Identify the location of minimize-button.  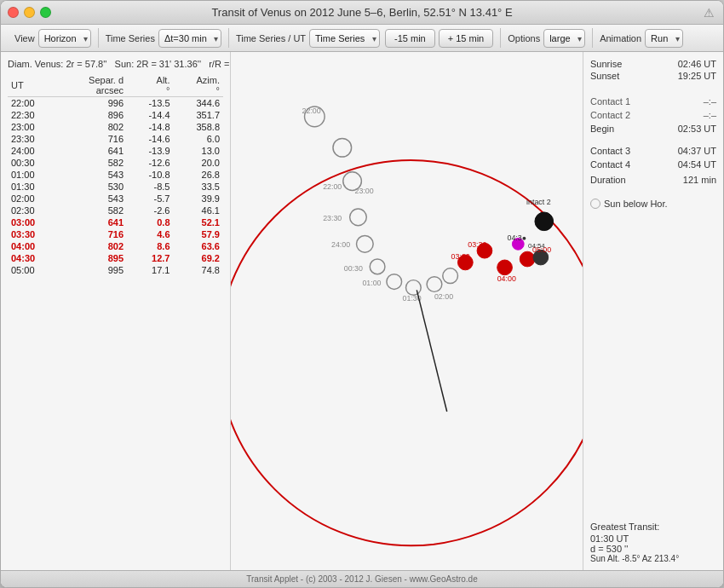
(29, 12).